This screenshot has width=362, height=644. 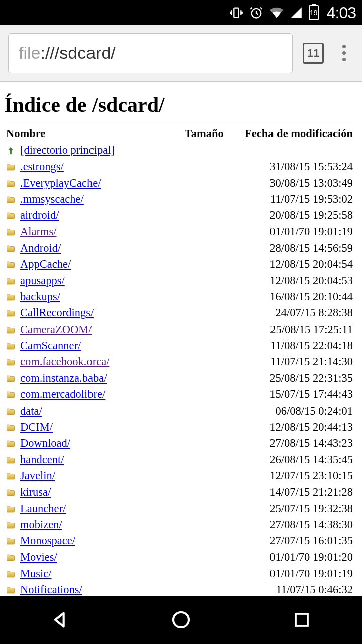 What do you see at coordinates (42, 281) in the screenshot?
I see `directory-link: apusapps/` at bounding box center [42, 281].